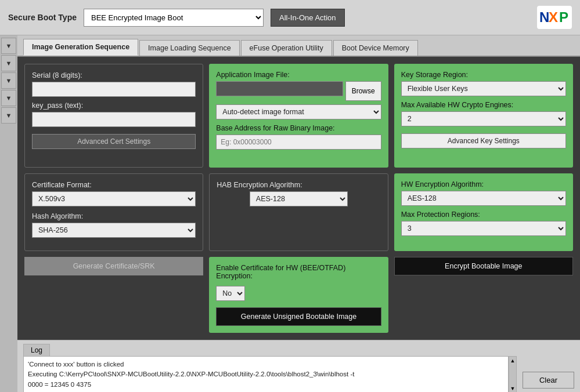 This screenshot has height=392, width=580. I want to click on serial-input: 12345678, so click(114, 89).